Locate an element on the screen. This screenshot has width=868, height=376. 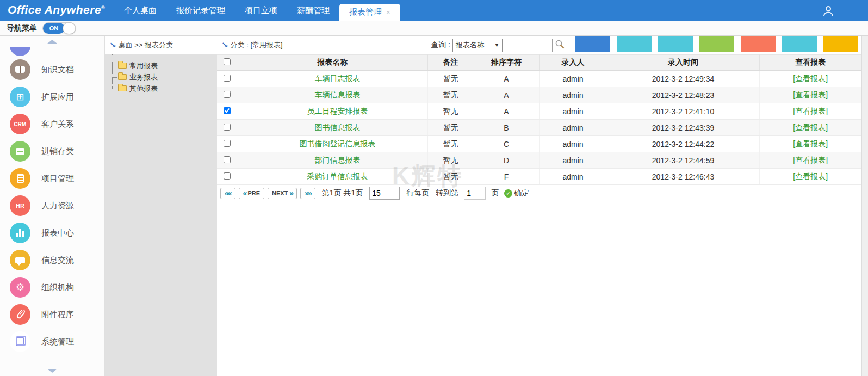
tree-folder-label: 常用报表 is located at coordinates (144, 66).